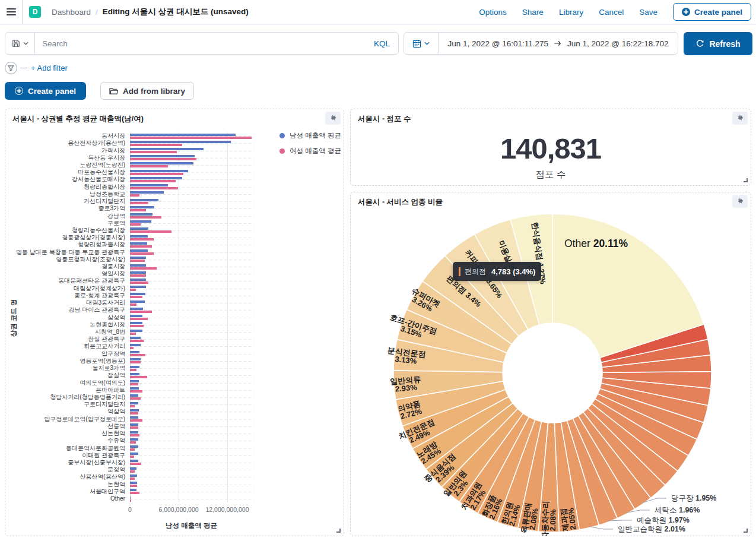  What do you see at coordinates (147, 91) in the screenshot?
I see `add-from-library-button: Add from library` at bounding box center [147, 91].